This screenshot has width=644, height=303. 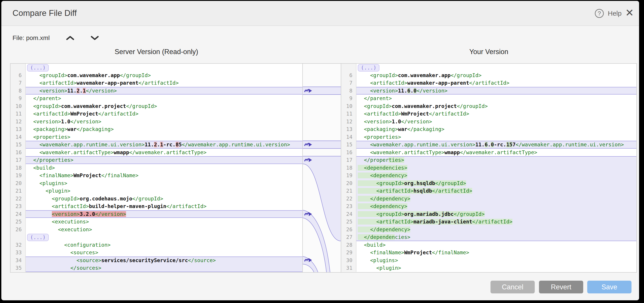 What do you see at coordinates (18, 245) in the screenshot?
I see `line-number: 32` at bounding box center [18, 245].